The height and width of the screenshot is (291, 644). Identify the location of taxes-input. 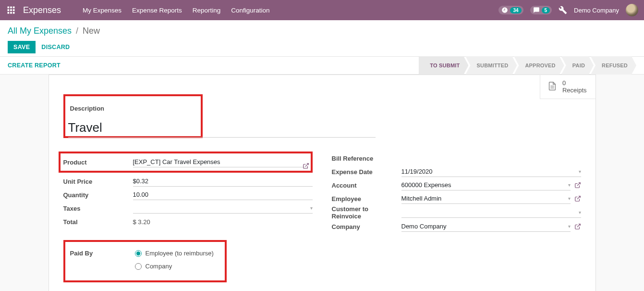
(220, 208).